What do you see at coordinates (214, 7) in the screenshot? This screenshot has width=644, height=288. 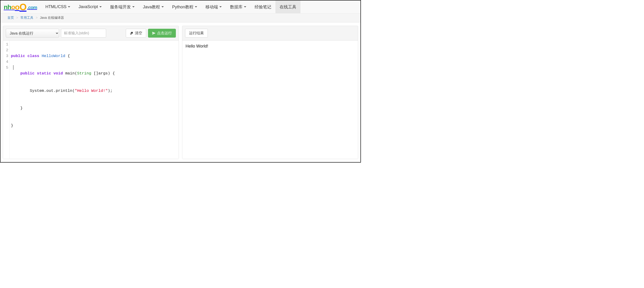 I see `nav-item-5: 移动端` at bounding box center [214, 7].